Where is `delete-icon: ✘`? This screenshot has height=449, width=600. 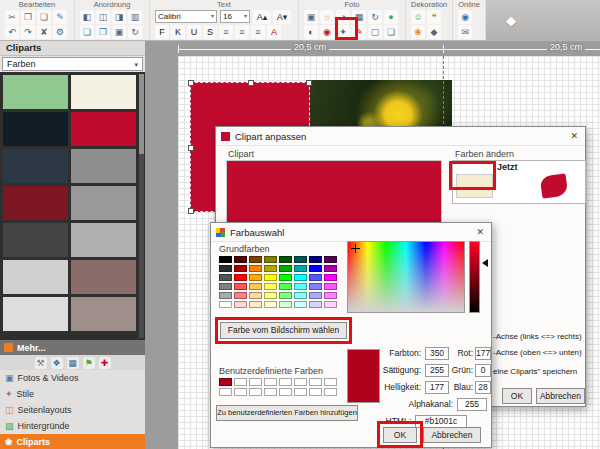 delete-icon: ✘ is located at coordinates (44, 32).